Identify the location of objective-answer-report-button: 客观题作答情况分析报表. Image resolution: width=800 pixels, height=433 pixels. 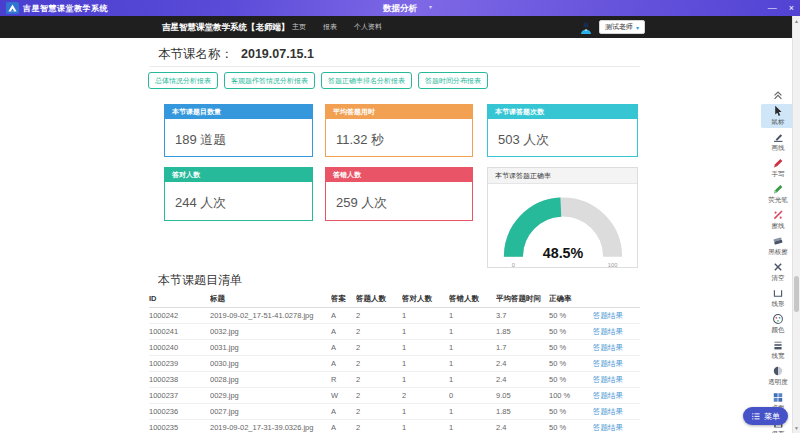
(270, 80).